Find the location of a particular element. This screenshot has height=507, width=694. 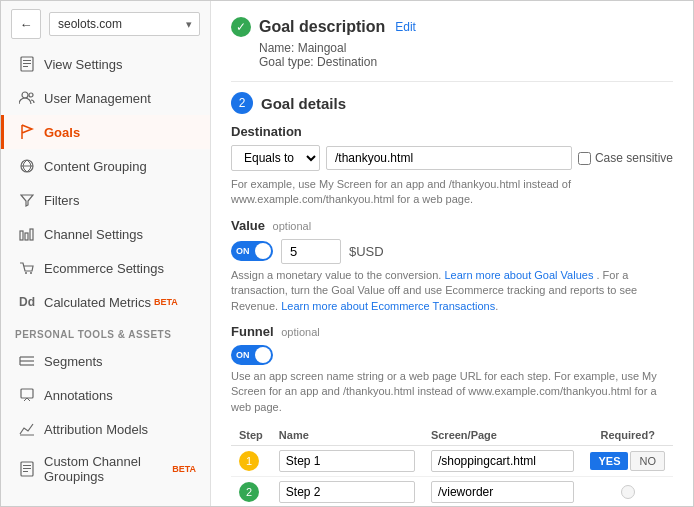

sidebar-item-goals: Goals is located at coordinates (106, 132).